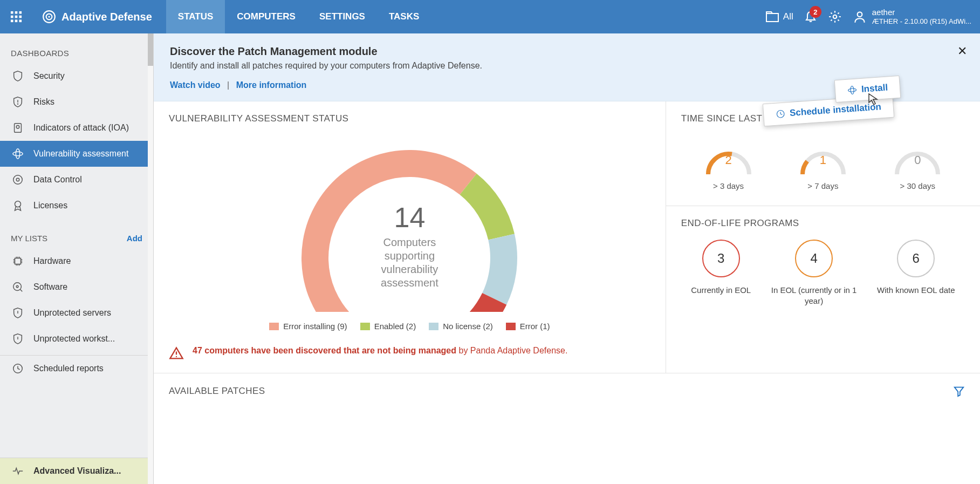 This screenshot has height=484, width=980. I want to click on sidebar-item-risks: Risks, so click(77, 102).